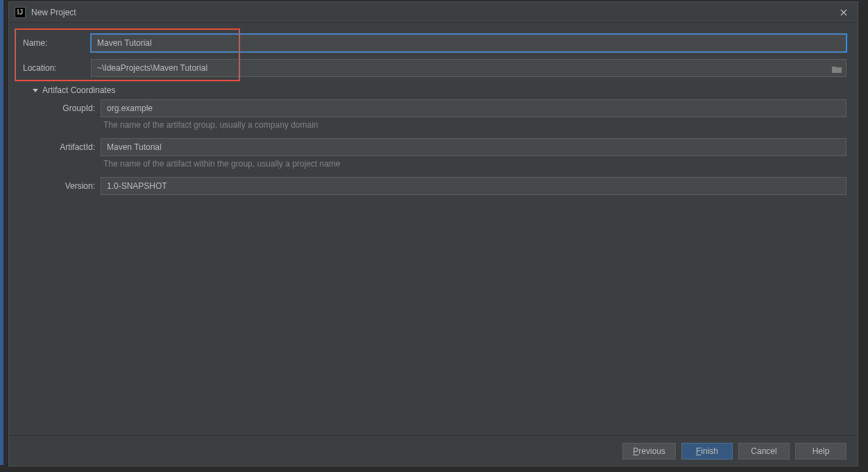 The image size is (868, 472). Describe the element at coordinates (649, 451) in the screenshot. I see `previous-button: Previous` at that location.